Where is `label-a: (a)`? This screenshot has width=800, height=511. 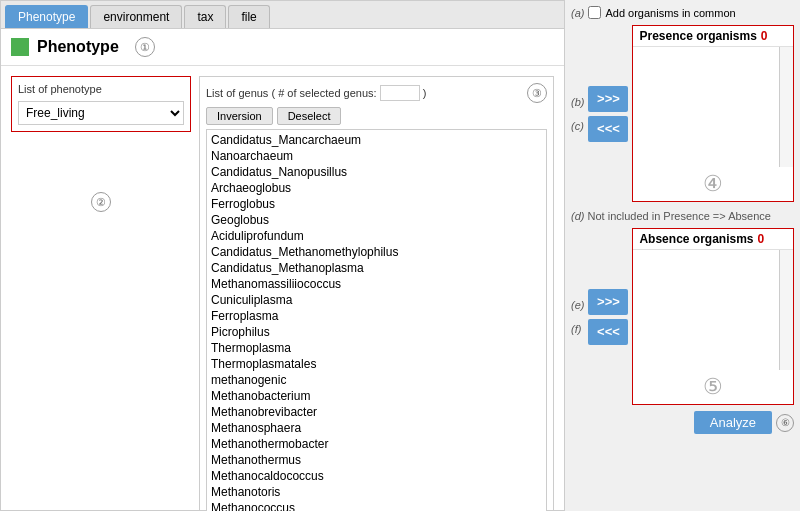
label-a: (a) is located at coordinates (578, 13).